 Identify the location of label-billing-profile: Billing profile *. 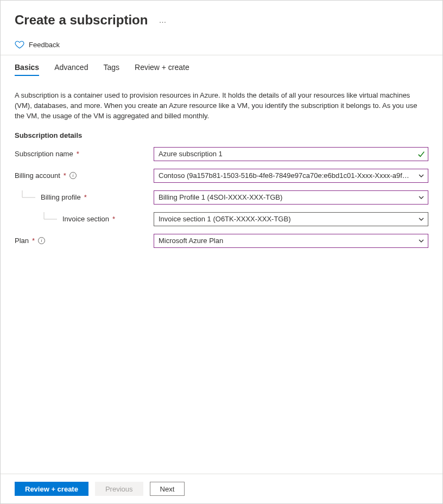
(84, 197).